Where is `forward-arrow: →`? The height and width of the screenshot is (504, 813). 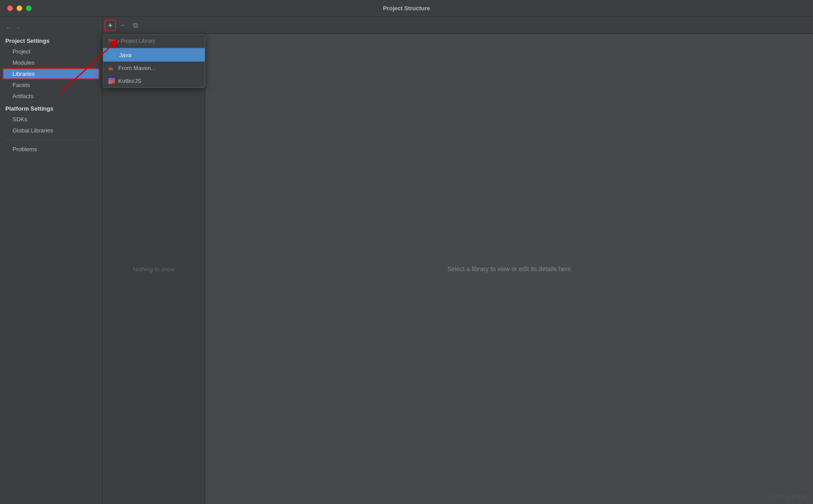
forward-arrow: → is located at coordinates (17, 28).